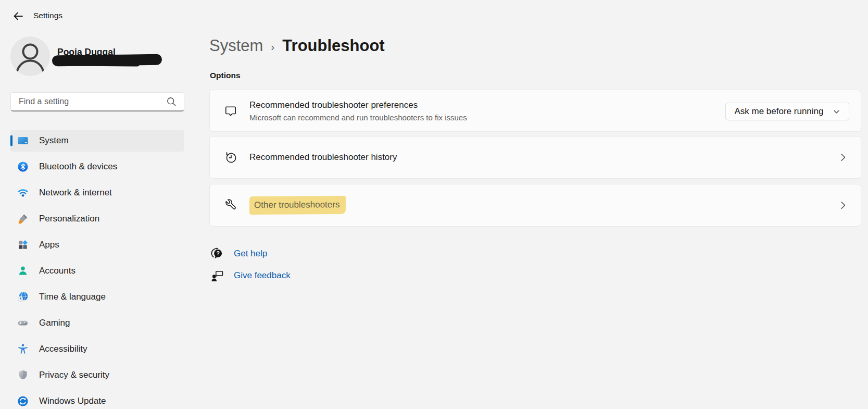 The height and width of the screenshot is (409, 868). Describe the element at coordinates (535, 157) in the screenshot. I see `card-troubleshooter-history: Recommended troubleshooter history` at that location.